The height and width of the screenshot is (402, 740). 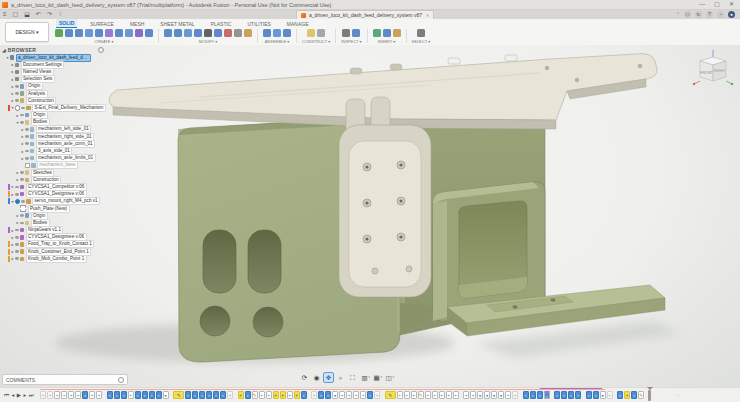 I want to click on pattern-icon, so click(x=149, y=33).